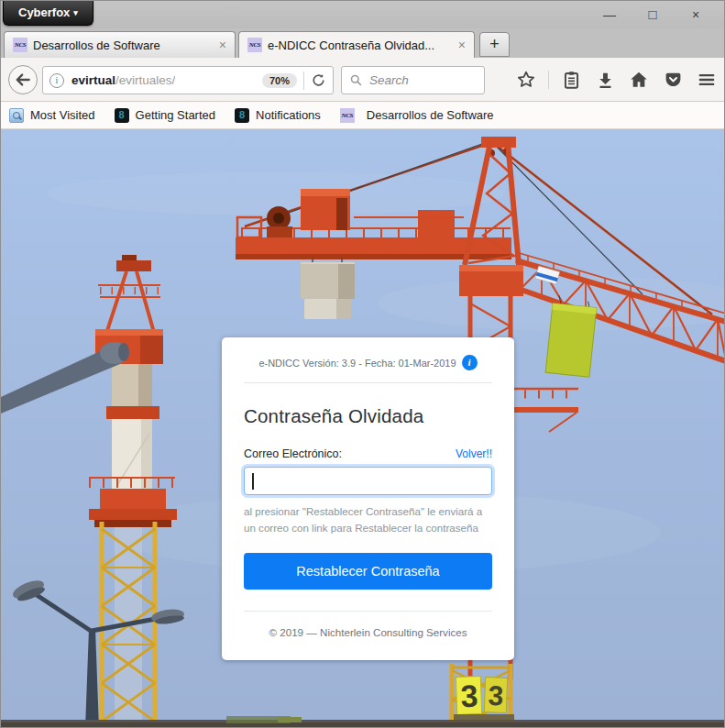  I want to click on zoom-level-badge: 70%, so click(280, 81).